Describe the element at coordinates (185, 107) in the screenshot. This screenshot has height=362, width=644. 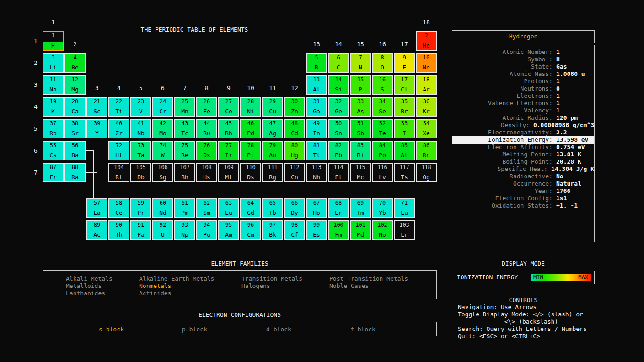
I see `element-cell-Mn: 25Mn` at that location.